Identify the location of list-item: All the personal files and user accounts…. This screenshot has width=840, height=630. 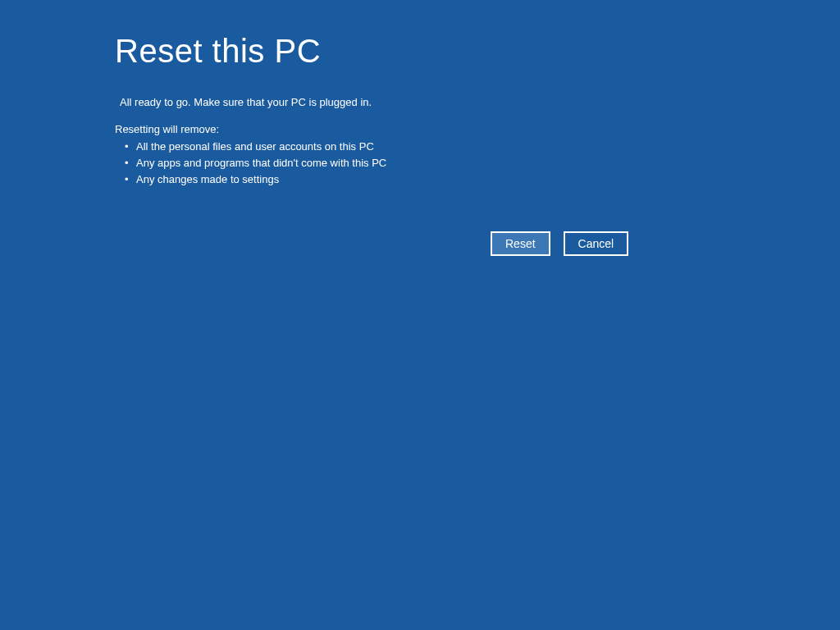
(482, 146).